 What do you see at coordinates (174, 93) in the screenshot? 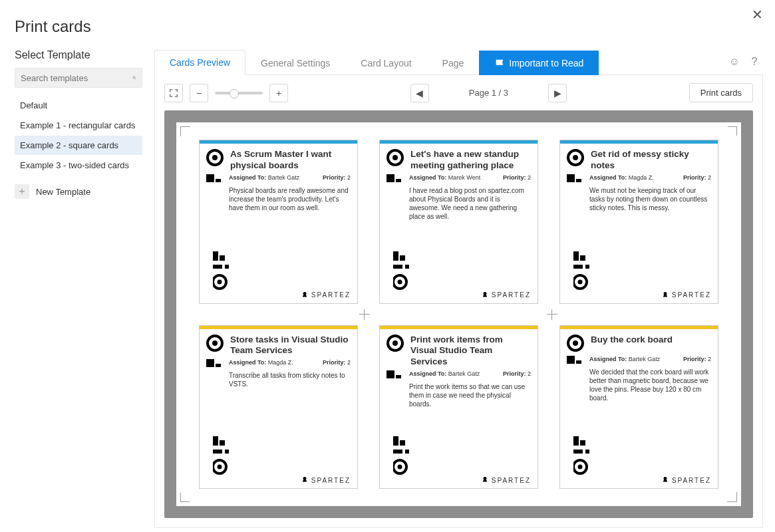
I see `fullscreen-button` at bounding box center [174, 93].